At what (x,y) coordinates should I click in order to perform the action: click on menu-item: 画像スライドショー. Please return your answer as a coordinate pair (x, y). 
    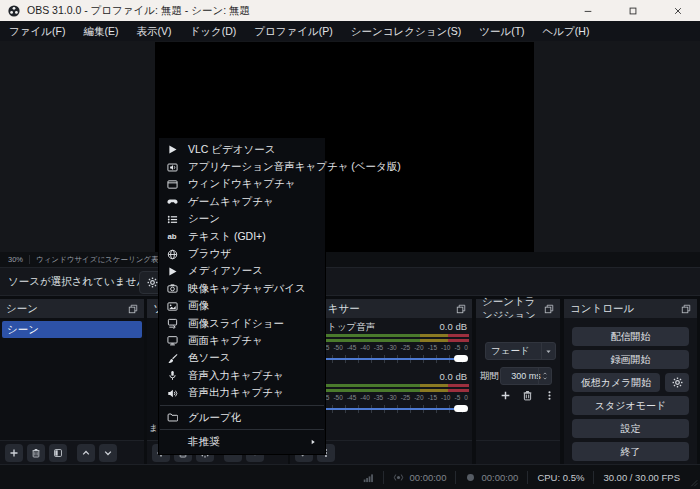
    Looking at the image, I should click on (242, 324).